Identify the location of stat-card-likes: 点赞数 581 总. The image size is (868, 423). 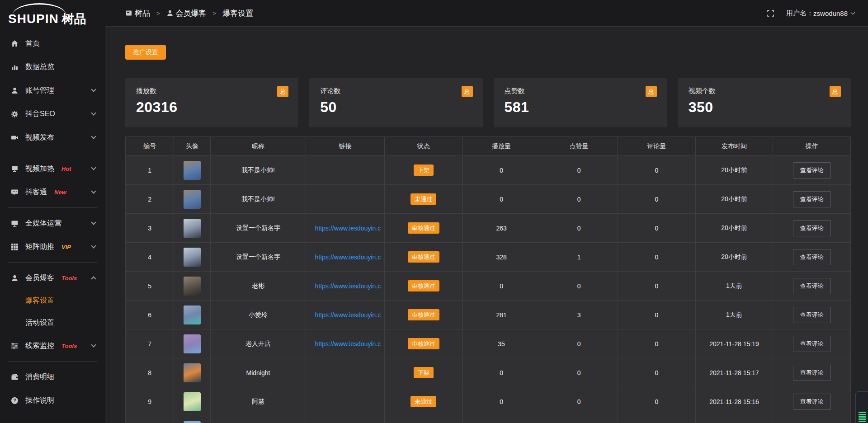
(580, 103).